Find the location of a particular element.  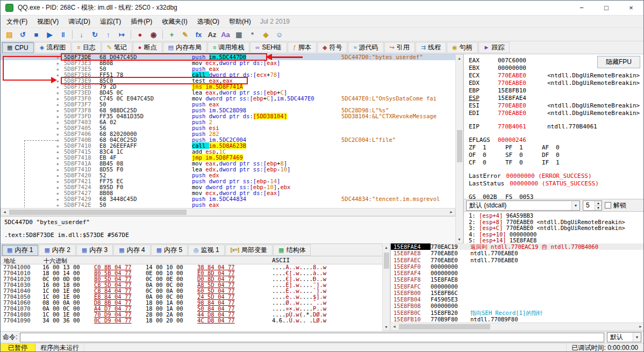

step-into-button: ↓ is located at coordinates (82, 34).